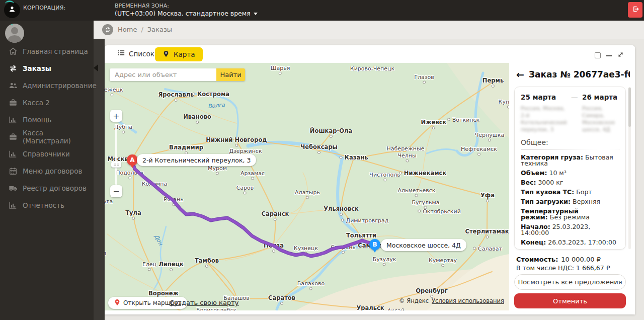 The height and width of the screenshot is (320, 644). I want to click on sidebar-item-label: Касса (Магистрали), so click(58, 137).